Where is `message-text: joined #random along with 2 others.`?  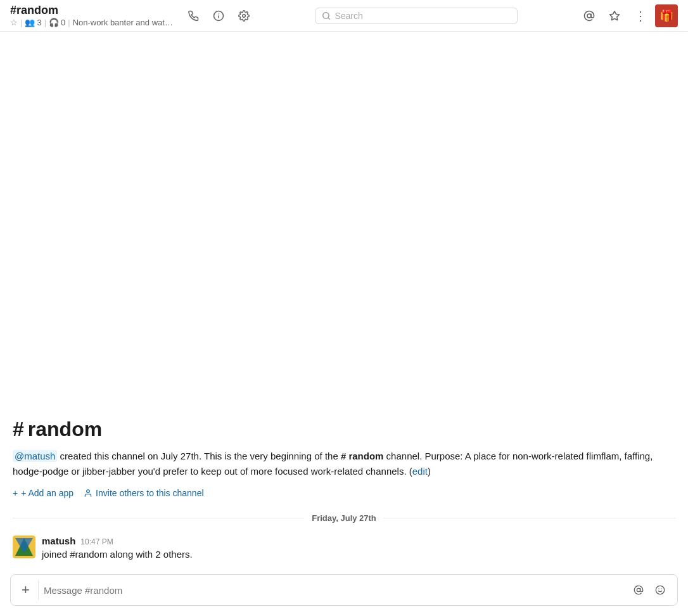 message-text: joined #random along with 2 others. is located at coordinates (359, 555).